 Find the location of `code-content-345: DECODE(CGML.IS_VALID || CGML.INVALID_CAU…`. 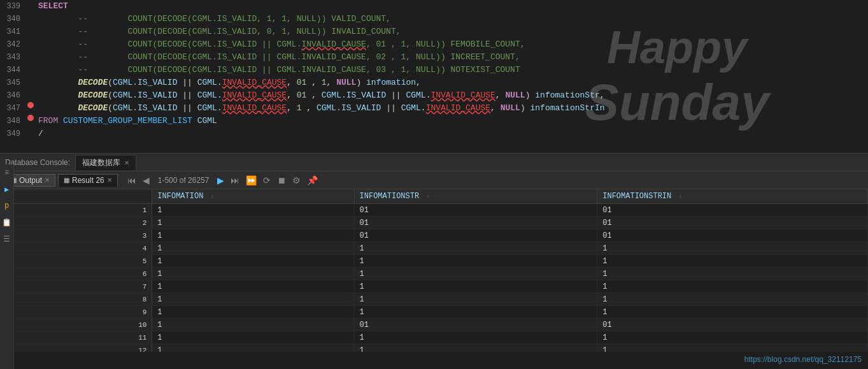

code-content-345: DECODE(CGML.IS_VALID || CGML.INVALID_CAU… is located at coordinates (452, 83).